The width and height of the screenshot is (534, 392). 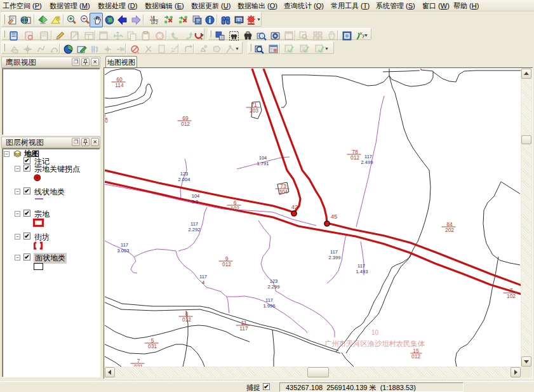 I want to click on svg-text: 广州市天河区渔沙坦村农民集体, so click(x=375, y=343).